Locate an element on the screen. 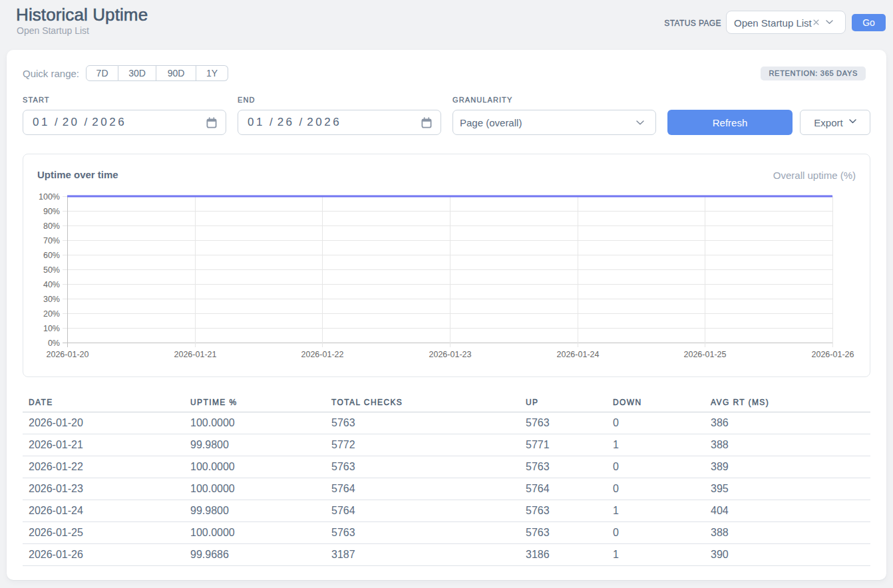 This screenshot has height=588, width=893. retention-badge: RETENTION: 365 DAYS is located at coordinates (813, 73).